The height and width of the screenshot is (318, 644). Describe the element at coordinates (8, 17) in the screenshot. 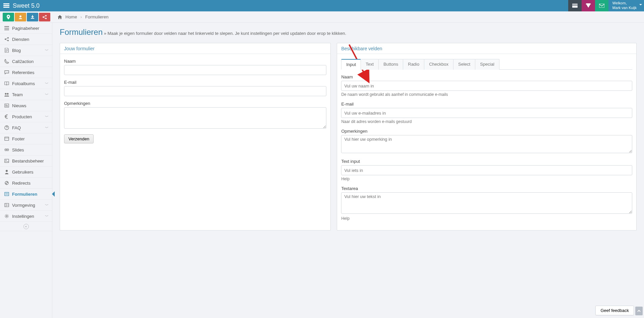

I see `action-location-button` at that location.